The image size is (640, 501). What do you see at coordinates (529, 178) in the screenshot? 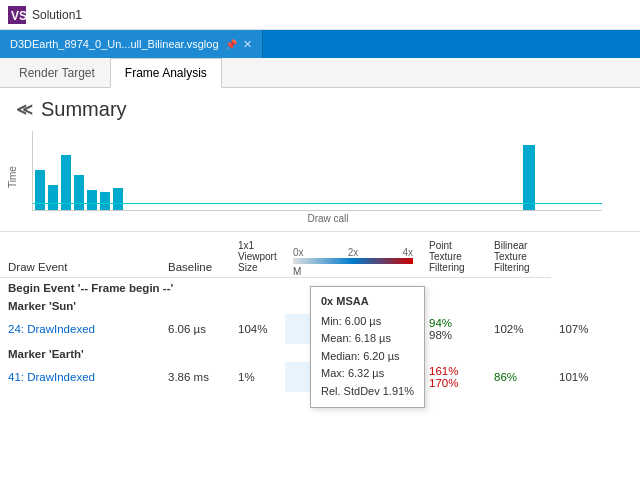
I see `bar-large` at bounding box center [529, 178].